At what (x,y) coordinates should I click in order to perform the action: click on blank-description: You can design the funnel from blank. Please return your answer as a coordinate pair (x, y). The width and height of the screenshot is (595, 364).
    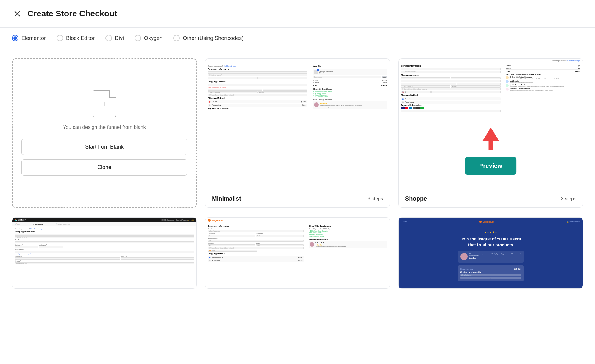
    Looking at the image, I should click on (104, 127).